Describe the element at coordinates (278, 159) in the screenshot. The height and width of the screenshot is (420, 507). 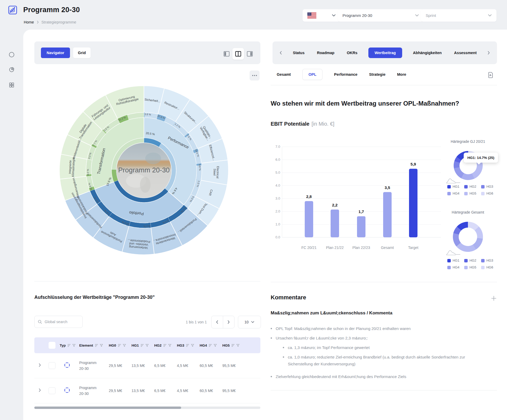
I see `svg-text: 6.0` at that location.